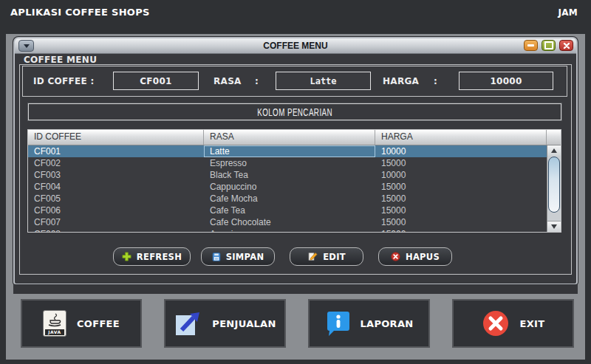 The image size is (591, 364). Describe the element at coordinates (116, 163) in the screenshot. I see `table-cell: CF002` at that location.